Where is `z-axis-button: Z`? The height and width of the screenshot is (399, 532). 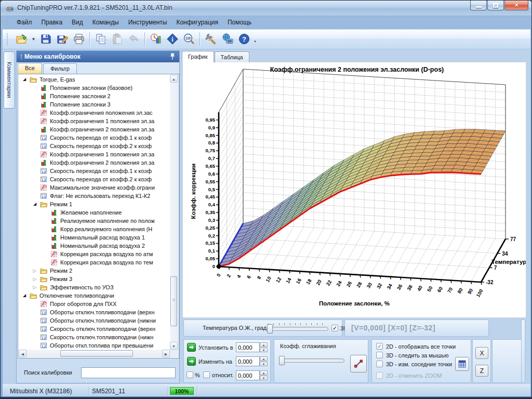 z-axis-button: Z is located at coordinates (482, 371).